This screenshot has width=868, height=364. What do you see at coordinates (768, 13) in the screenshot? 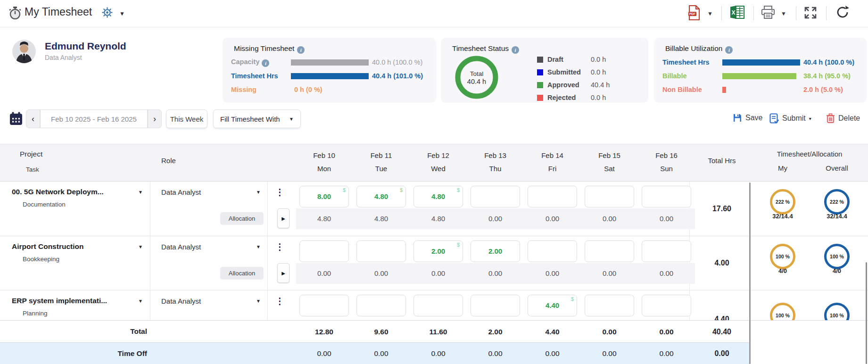
I see `print-icon` at bounding box center [768, 13].